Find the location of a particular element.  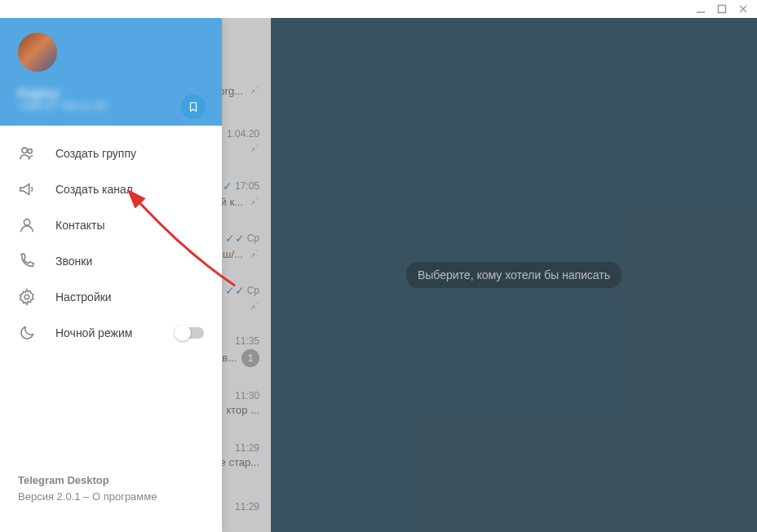

menu-item-night-mode: Ночной режим is located at coordinates (111, 333).